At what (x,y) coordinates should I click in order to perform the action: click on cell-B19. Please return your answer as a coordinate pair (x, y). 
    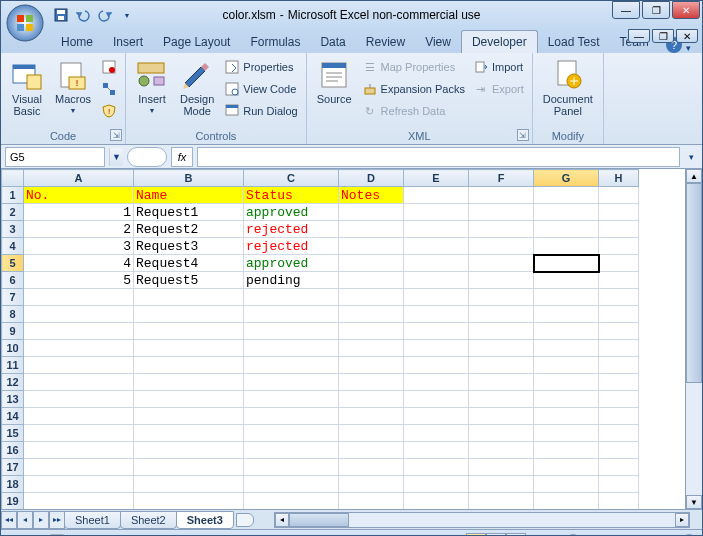
    Looking at the image, I should click on (189, 502).